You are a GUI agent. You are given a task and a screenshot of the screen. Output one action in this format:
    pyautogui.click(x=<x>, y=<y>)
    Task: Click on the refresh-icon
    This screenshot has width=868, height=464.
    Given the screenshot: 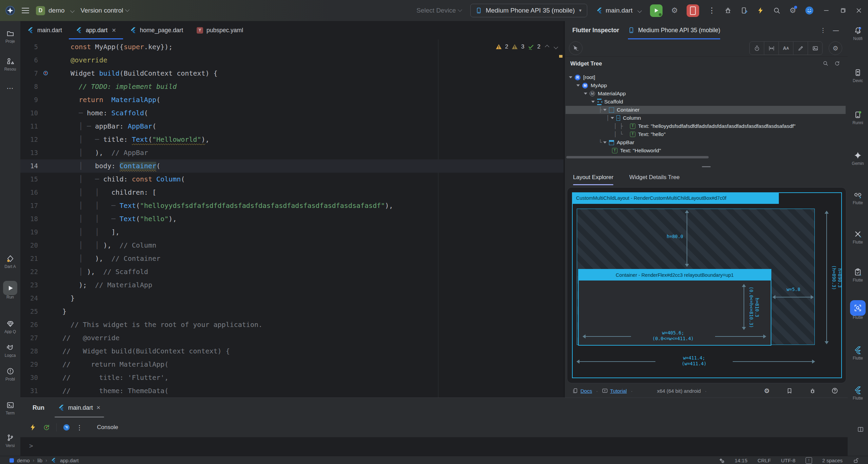 What is the action you would take?
    pyautogui.click(x=837, y=63)
    